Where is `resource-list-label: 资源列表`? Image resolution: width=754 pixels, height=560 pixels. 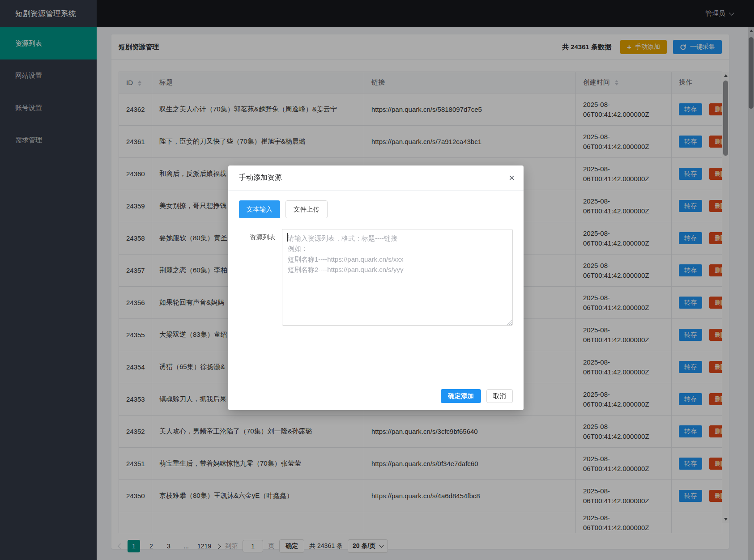 resource-list-label: 资源列表 is located at coordinates (260, 277).